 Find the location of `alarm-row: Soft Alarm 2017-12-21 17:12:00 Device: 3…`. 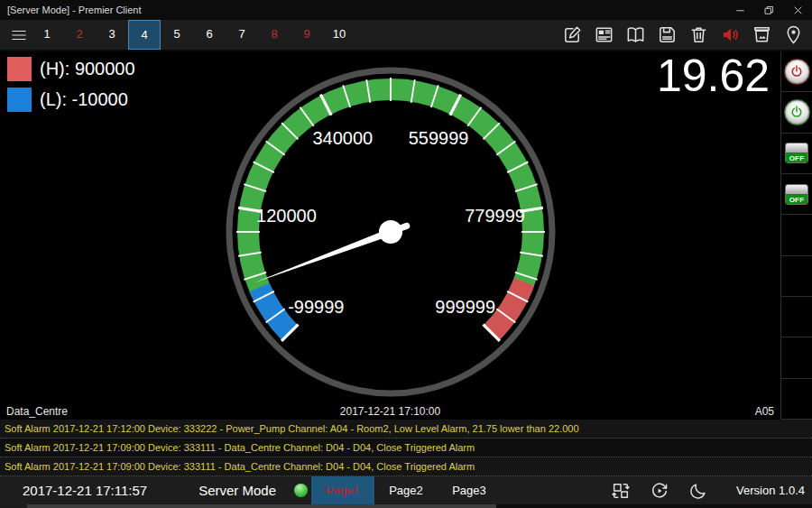

alarm-row: Soft Alarm 2017-12-21 17:12:00 Device: 3… is located at coordinates (406, 429).